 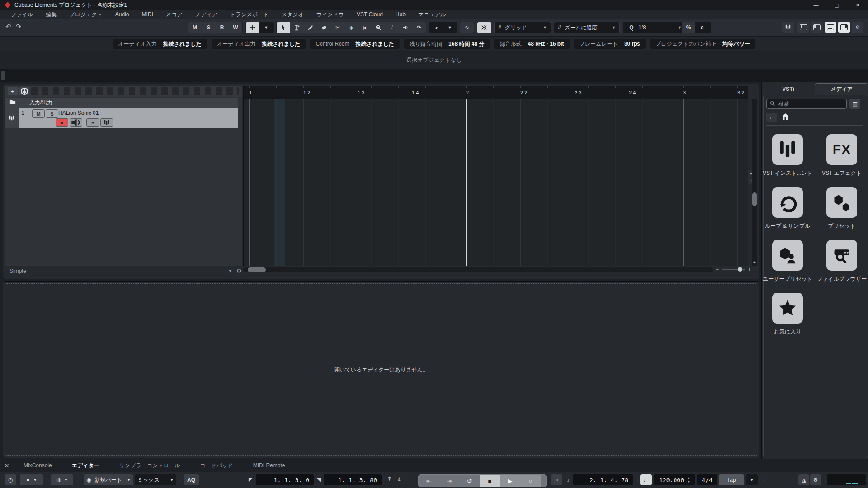 What do you see at coordinates (208, 28) in the screenshot?
I see `solo-all-button: S` at bounding box center [208, 28].